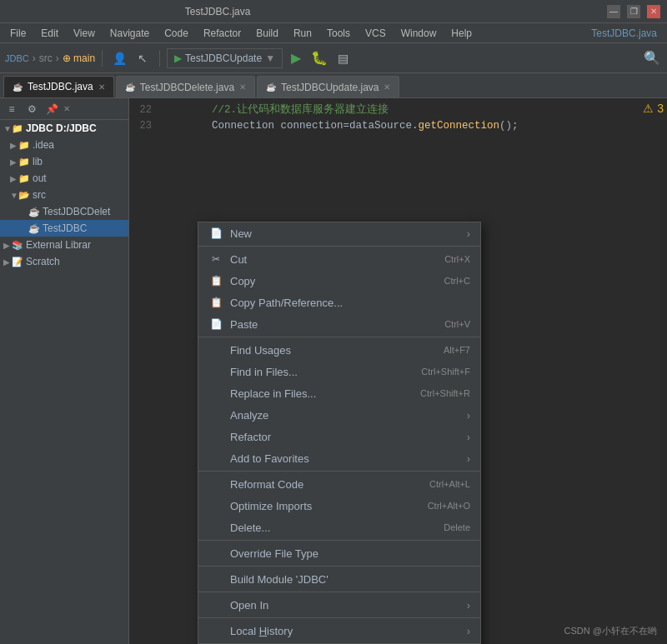 The image size is (667, 644). Describe the element at coordinates (160, 58) in the screenshot. I see `toolbar-separator2` at that location.